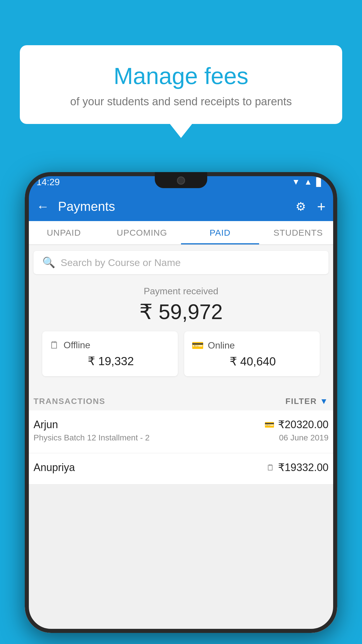 The image size is (362, 644). I want to click on search-icon: 🔍, so click(49, 262).